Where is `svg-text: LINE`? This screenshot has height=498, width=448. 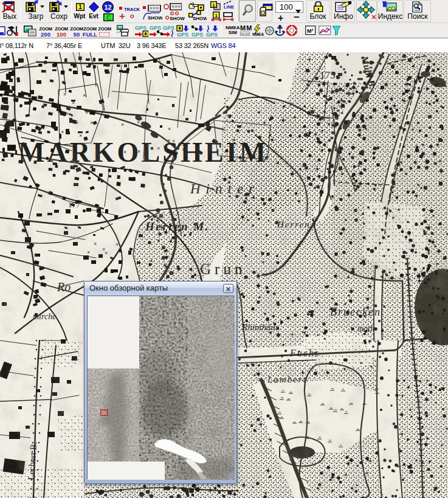
svg-text: LINE is located at coordinates (229, 7).